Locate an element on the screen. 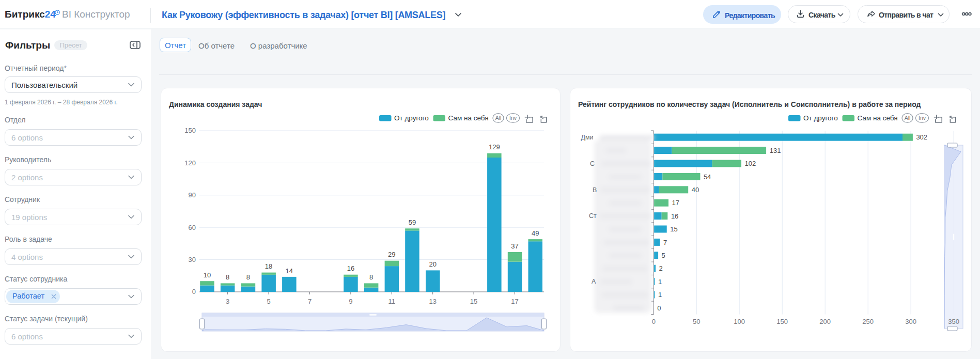 The image size is (980, 359). svg-text: 37 is located at coordinates (515, 246).